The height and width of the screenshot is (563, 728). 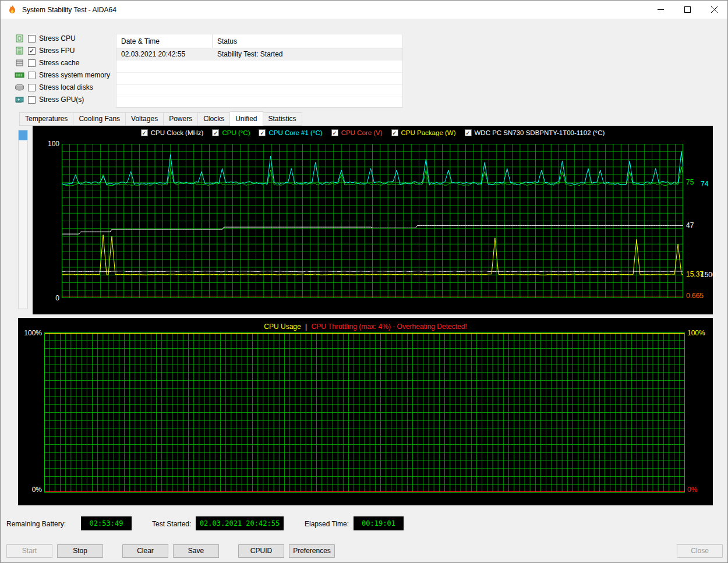 What do you see at coordinates (697, 333) in the screenshot?
I see `usage-ymax-right: 100%` at bounding box center [697, 333].